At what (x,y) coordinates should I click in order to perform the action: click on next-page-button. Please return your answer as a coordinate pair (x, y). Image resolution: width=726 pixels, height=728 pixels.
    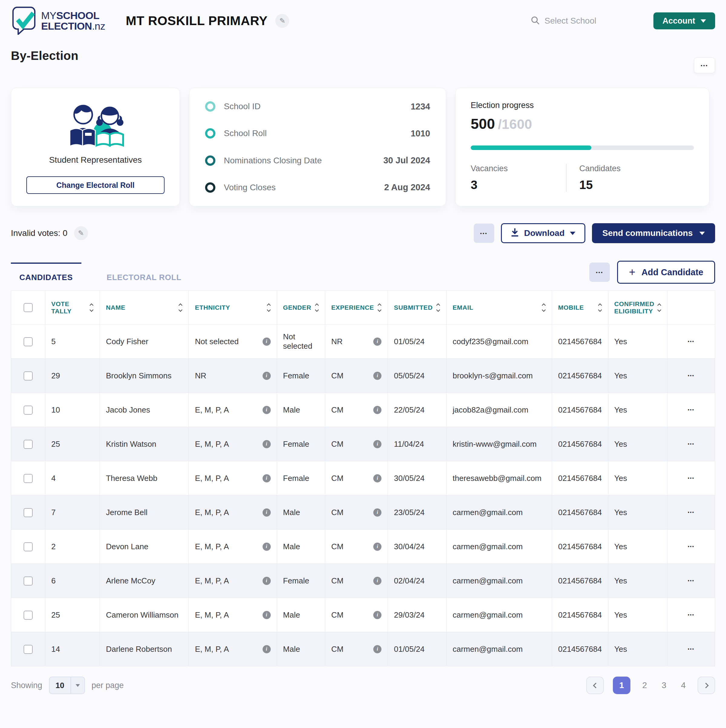
    Looking at the image, I should click on (706, 685).